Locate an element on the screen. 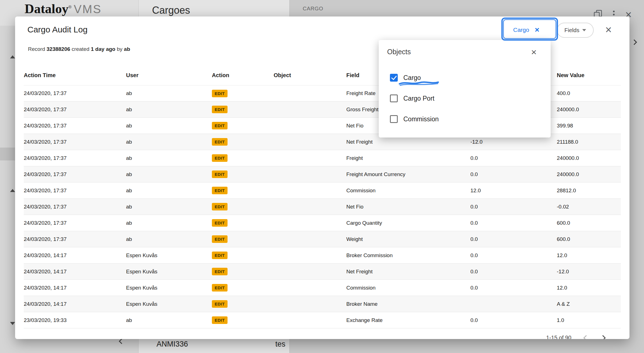  cell-field: Exchange Rate is located at coordinates (408, 320).